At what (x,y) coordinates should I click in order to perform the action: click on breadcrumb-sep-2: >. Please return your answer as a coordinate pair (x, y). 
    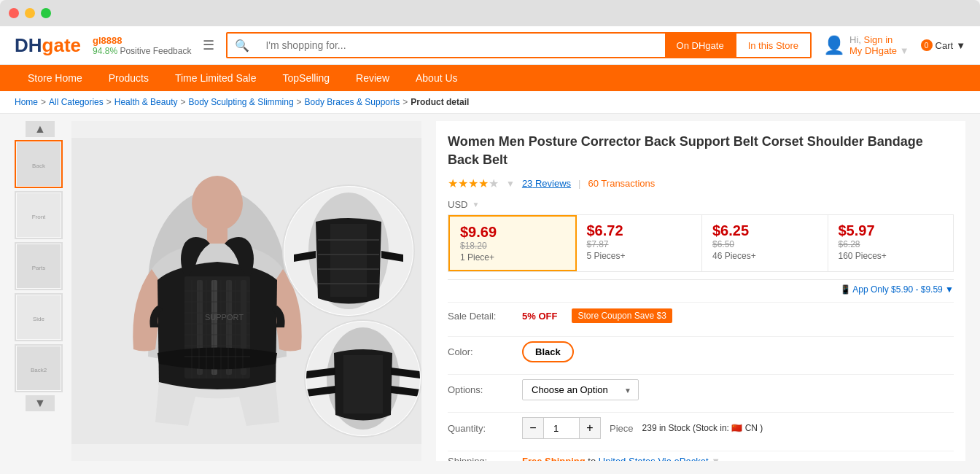
    Looking at the image, I should click on (109, 102).